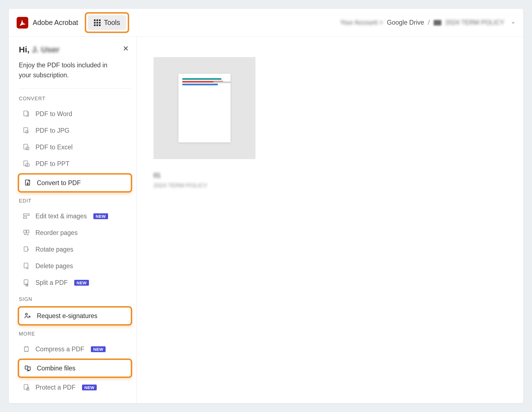 The image size is (532, 412). What do you see at coordinates (75, 334) in the screenshot?
I see `section-label-more: MORE` at bounding box center [75, 334].